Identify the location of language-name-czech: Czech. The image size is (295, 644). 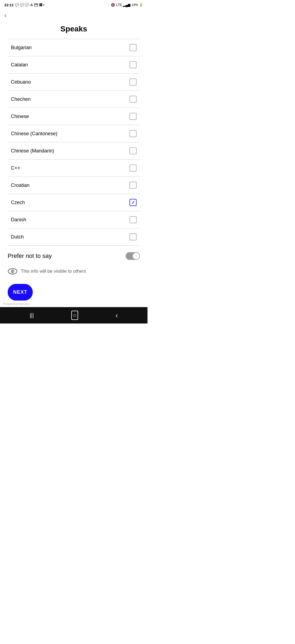
(18, 203).